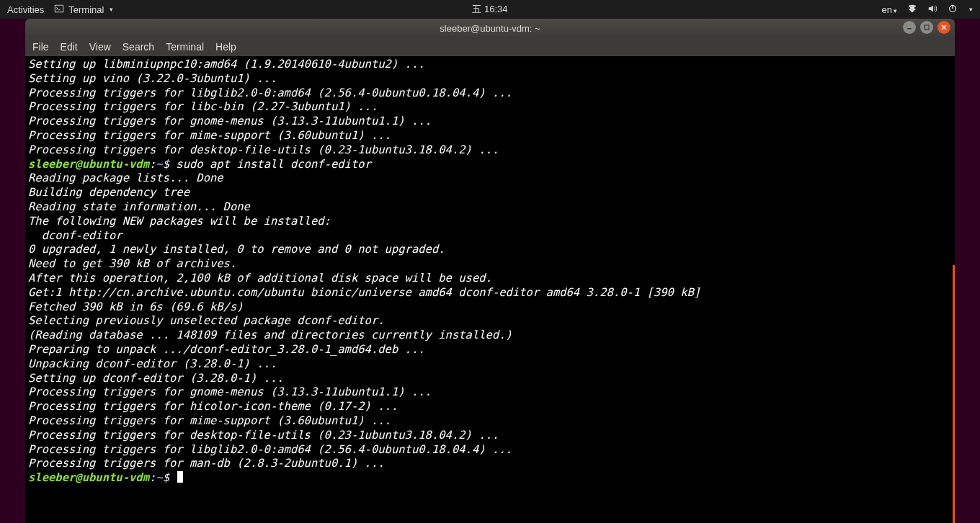 Image resolution: width=980 pixels, height=523 pixels. What do you see at coordinates (927, 27) in the screenshot?
I see `maximize-button` at bounding box center [927, 27].